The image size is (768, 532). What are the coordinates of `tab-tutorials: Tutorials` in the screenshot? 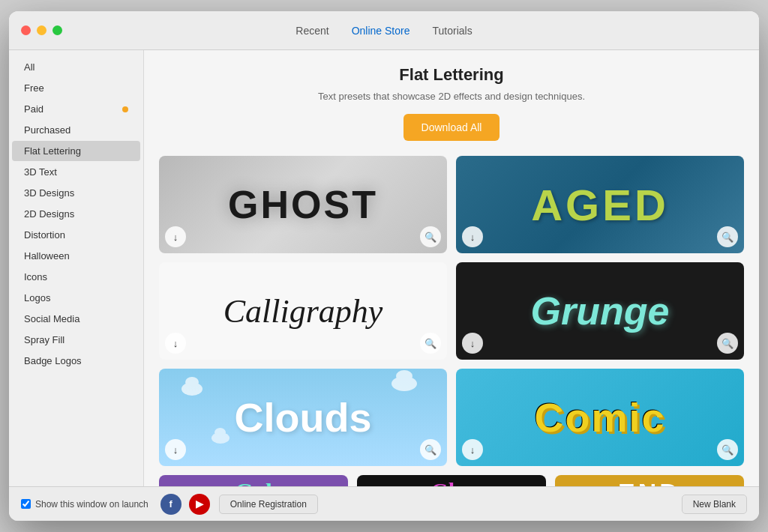 It's located at (453, 31).